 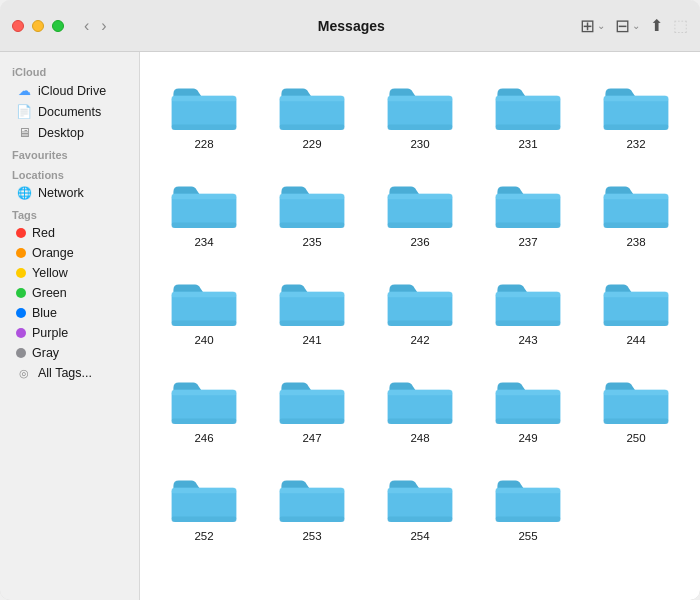 What do you see at coordinates (636, 309) in the screenshot?
I see `list-item: 244` at bounding box center [636, 309].